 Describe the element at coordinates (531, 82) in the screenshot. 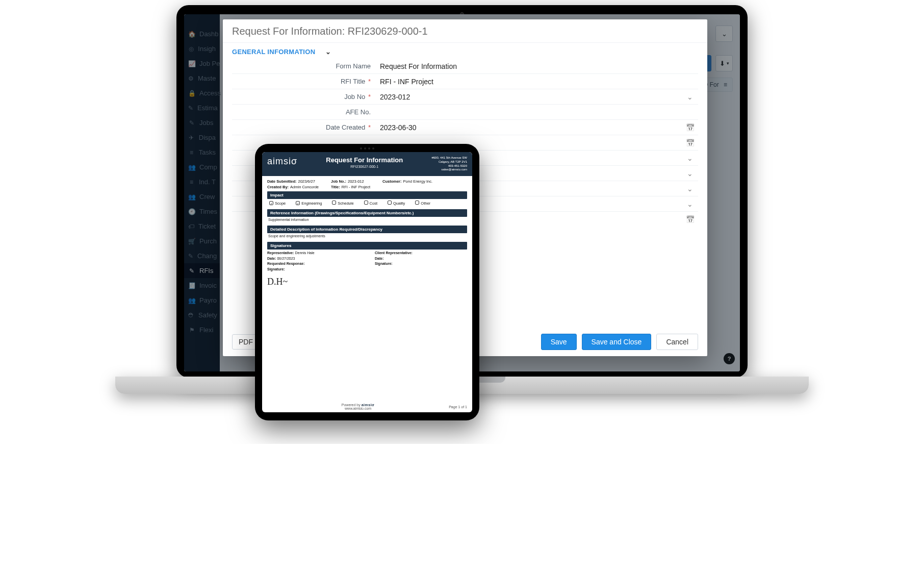

I see `field-value: RFI - INF Project` at that location.